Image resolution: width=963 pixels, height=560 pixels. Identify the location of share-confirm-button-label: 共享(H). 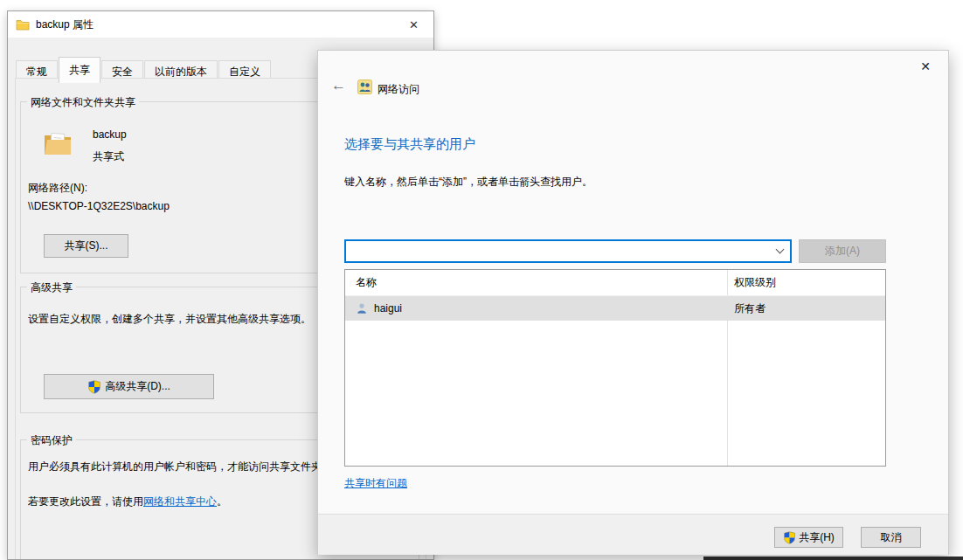
(816, 538).